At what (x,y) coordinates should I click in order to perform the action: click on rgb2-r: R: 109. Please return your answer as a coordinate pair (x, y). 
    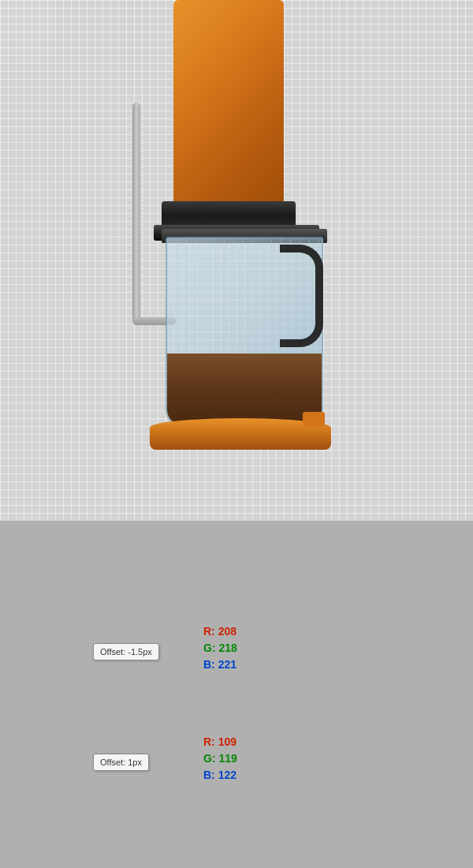
    Looking at the image, I should click on (221, 742).